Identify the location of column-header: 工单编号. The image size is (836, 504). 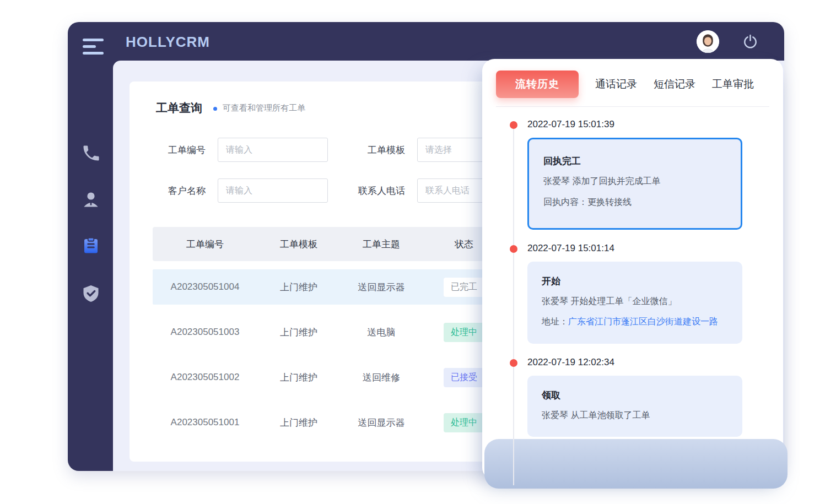
(205, 245).